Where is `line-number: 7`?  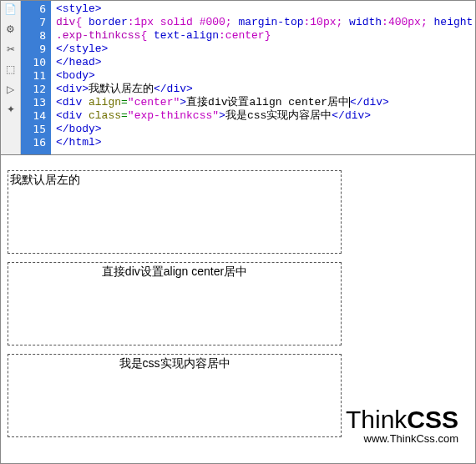
line-number: 7 is located at coordinates (33, 23).